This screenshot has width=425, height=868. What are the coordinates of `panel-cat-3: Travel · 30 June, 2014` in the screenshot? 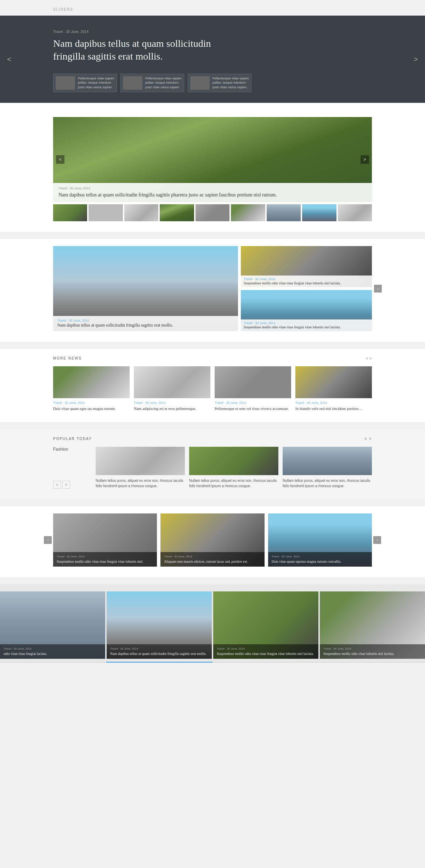 It's located at (266, 649).